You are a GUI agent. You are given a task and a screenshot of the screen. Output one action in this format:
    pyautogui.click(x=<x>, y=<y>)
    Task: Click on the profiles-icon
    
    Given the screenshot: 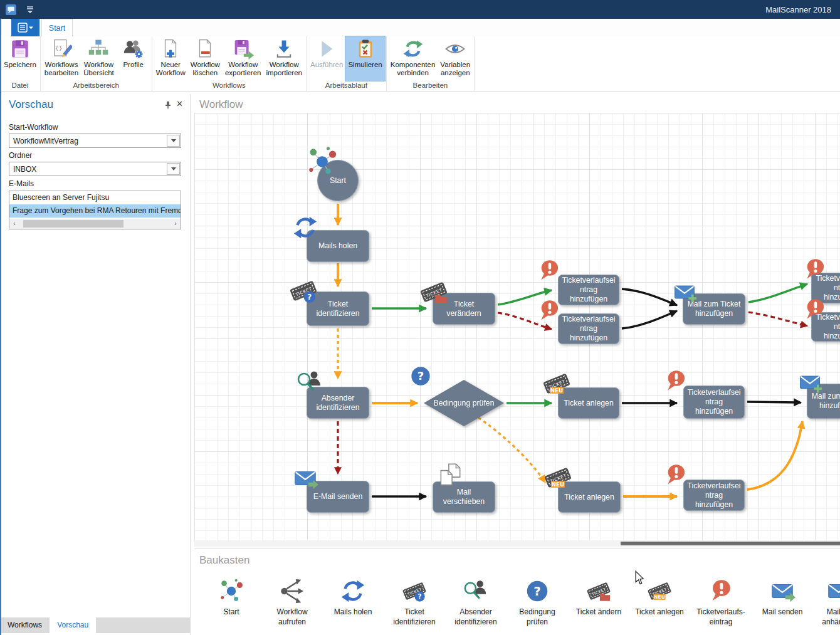 What is the action you would take?
    pyautogui.click(x=134, y=49)
    